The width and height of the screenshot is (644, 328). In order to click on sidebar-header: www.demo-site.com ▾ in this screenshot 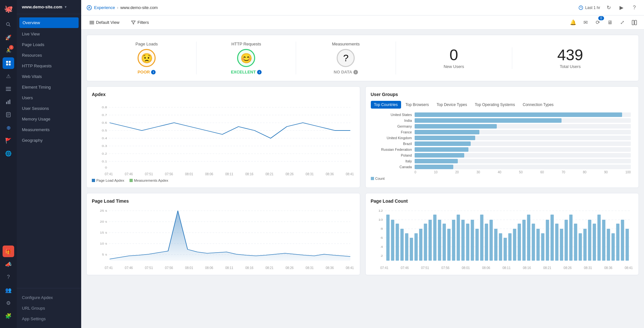, I will do `click(49, 7)`.